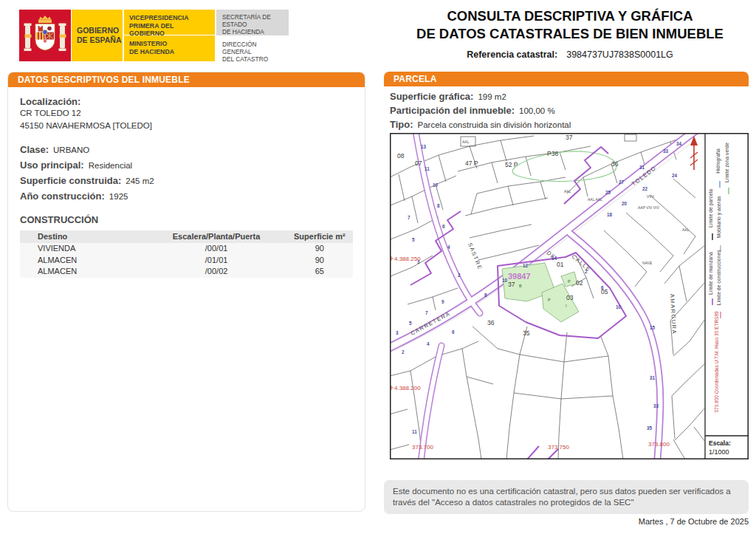  Describe the element at coordinates (62, 196) in the screenshot. I see `ano-construccion-label: Año construcción:` at that location.